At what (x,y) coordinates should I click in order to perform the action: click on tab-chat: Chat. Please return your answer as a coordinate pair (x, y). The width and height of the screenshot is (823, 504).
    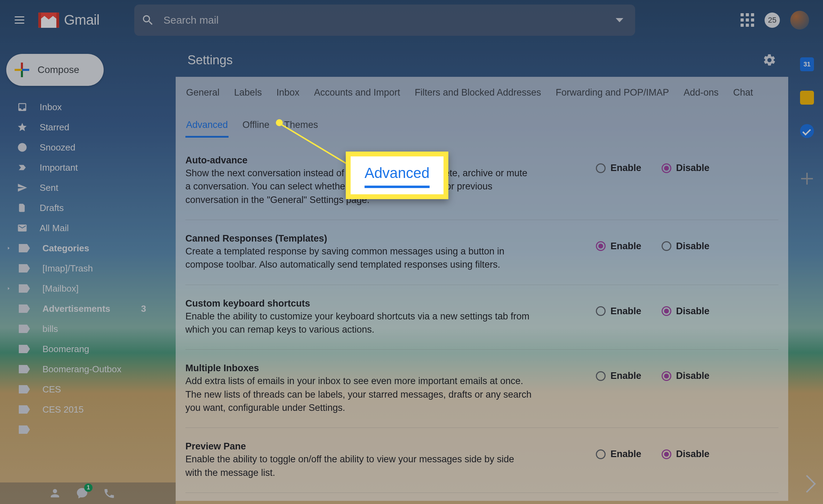
    Looking at the image, I should click on (743, 94).